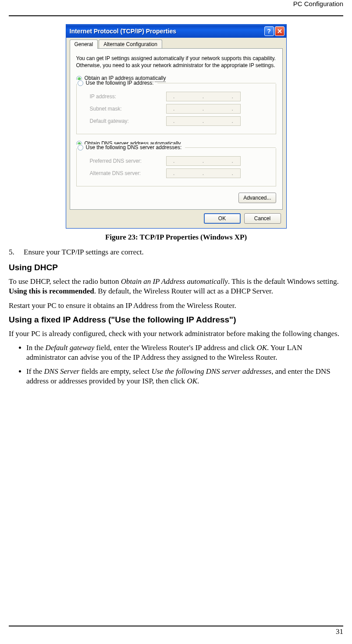 Image resolution: width=352 pixels, height=644 pixels. Describe the element at coordinates (176, 173) in the screenshot. I see `field-alt-dns: Alternate DNS server: ...` at that location.